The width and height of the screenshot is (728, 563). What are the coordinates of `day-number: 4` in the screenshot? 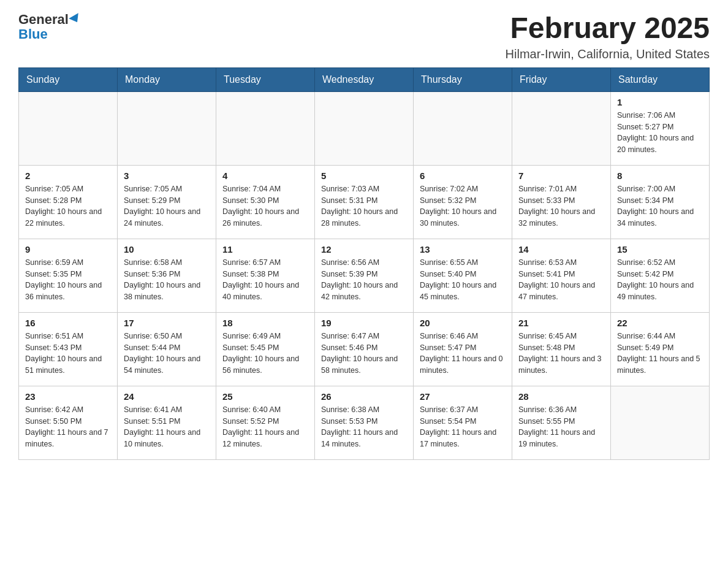 It's located at (265, 175).